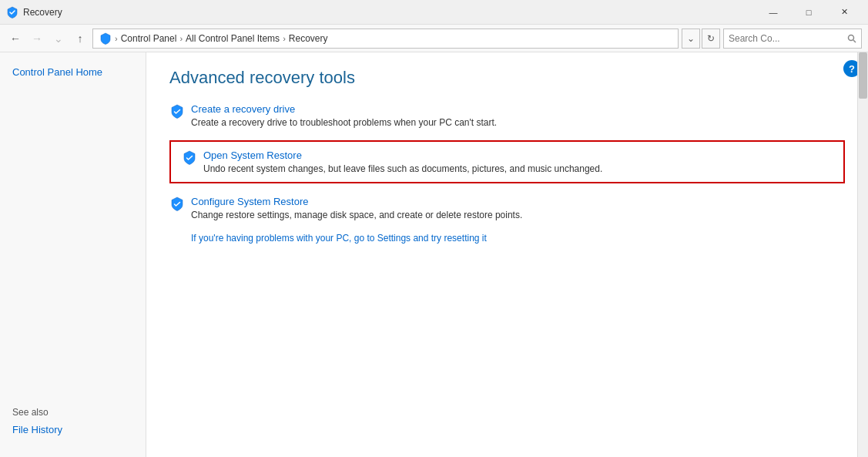 Image resolution: width=868 pixels, height=457 pixels. Describe the element at coordinates (344, 109) in the screenshot. I see `create-recovery-link: Create a recovery drive` at that location.